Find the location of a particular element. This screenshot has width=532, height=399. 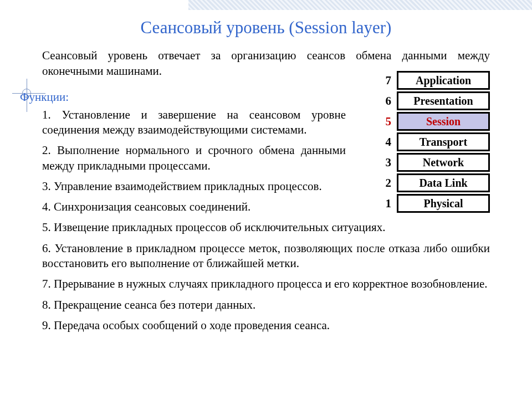

functions-heading: Функции: is located at coordinates (255, 98).